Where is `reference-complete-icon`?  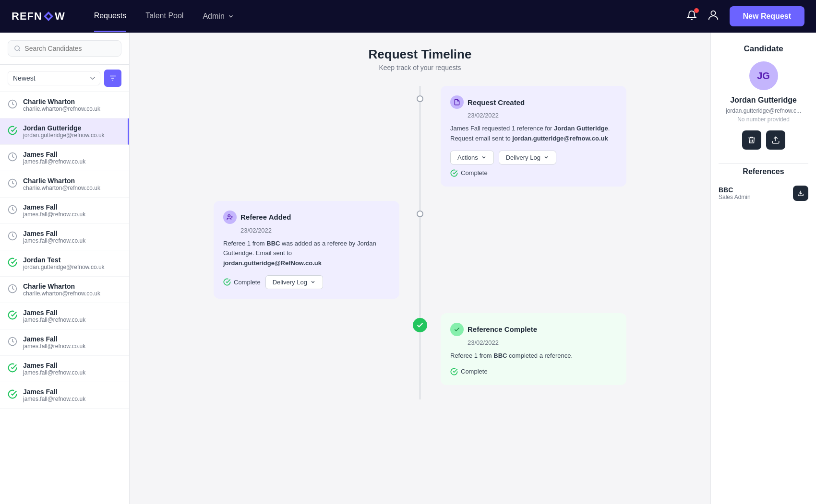
reference-complete-icon is located at coordinates (457, 329).